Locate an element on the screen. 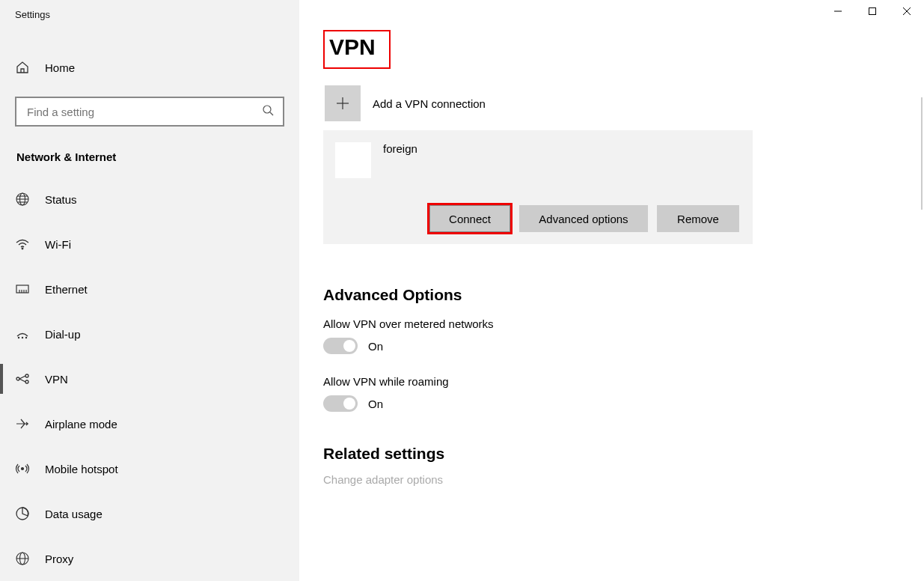 This screenshot has width=924, height=581. advanced-options-heading: Advanced Options is located at coordinates (624, 295).